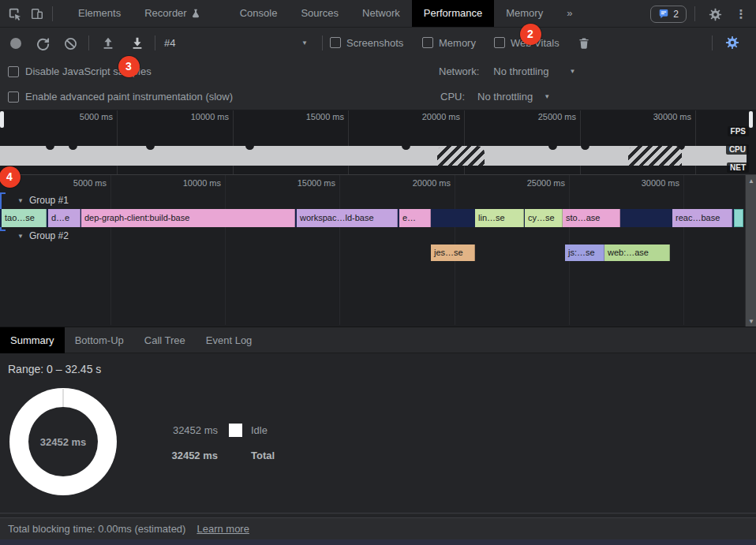 The height and width of the screenshot is (545, 756). I want to click on details-tab-summary: Summary, so click(32, 341).